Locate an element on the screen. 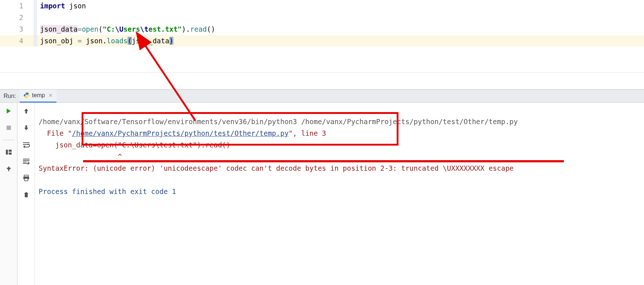  code-line-3: 3 json_data=open("C:\Users\test.txt").re… is located at coordinates (322, 29).